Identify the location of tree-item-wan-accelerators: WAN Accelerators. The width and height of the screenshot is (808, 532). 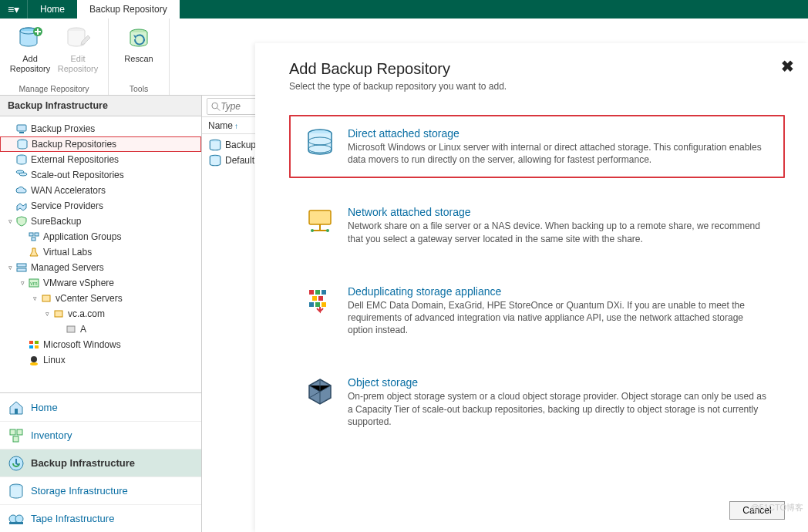
(100, 190).